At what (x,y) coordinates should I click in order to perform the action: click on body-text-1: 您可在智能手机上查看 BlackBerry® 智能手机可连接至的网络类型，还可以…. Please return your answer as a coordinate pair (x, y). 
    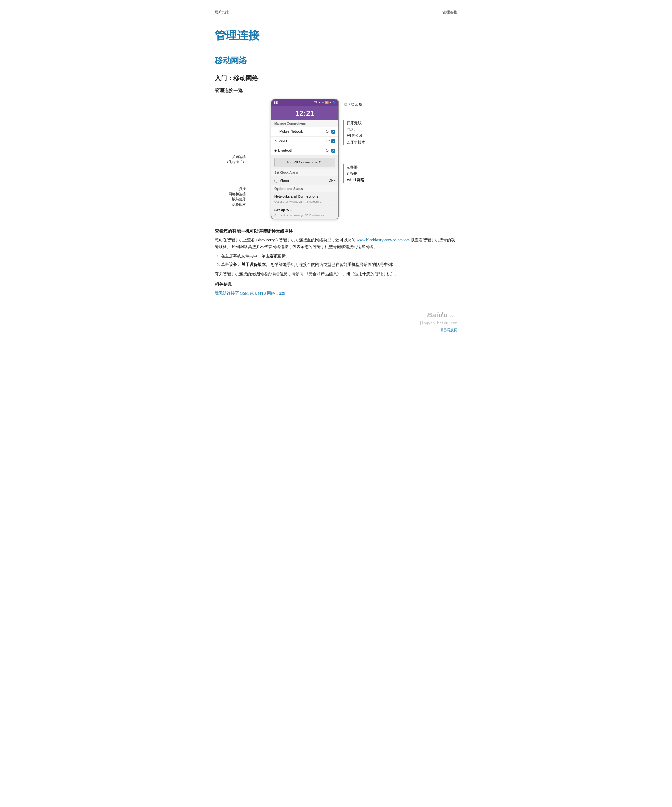
    Looking at the image, I should click on (336, 244).